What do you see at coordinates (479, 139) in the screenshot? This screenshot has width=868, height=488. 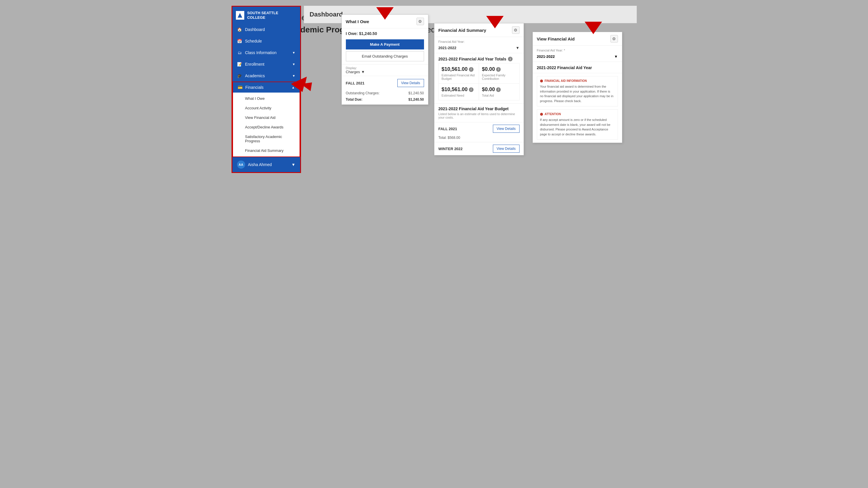 I see `fall-total: Total: $568.00` at bounding box center [479, 139].